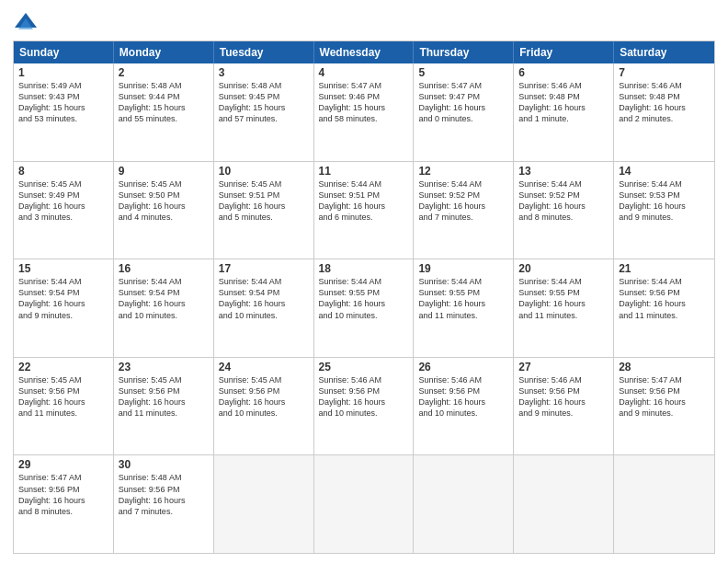 The width and height of the screenshot is (728, 563). What do you see at coordinates (364, 103) in the screenshot?
I see `day-info: Sunrise: 5:47 AM Sunset: 9:46 PM Dayligh…` at bounding box center [364, 103].